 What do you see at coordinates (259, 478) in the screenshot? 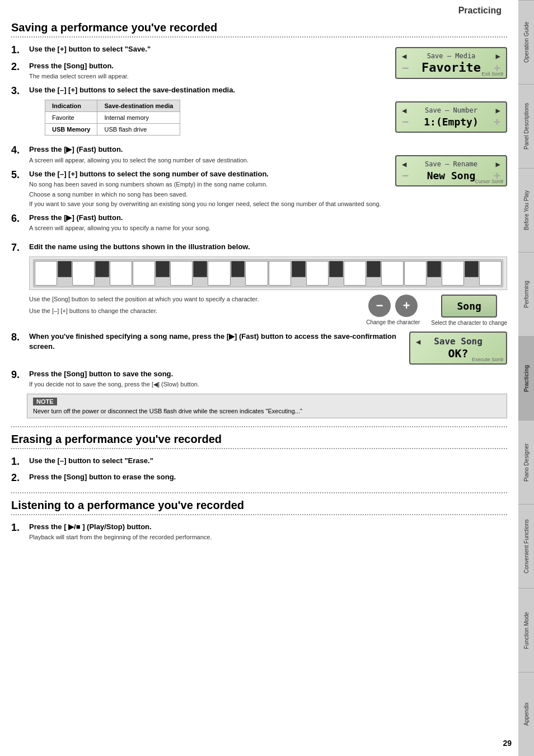
I see `erase-step-2: 2. Press the [Song] button to erase the …` at bounding box center [259, 478].